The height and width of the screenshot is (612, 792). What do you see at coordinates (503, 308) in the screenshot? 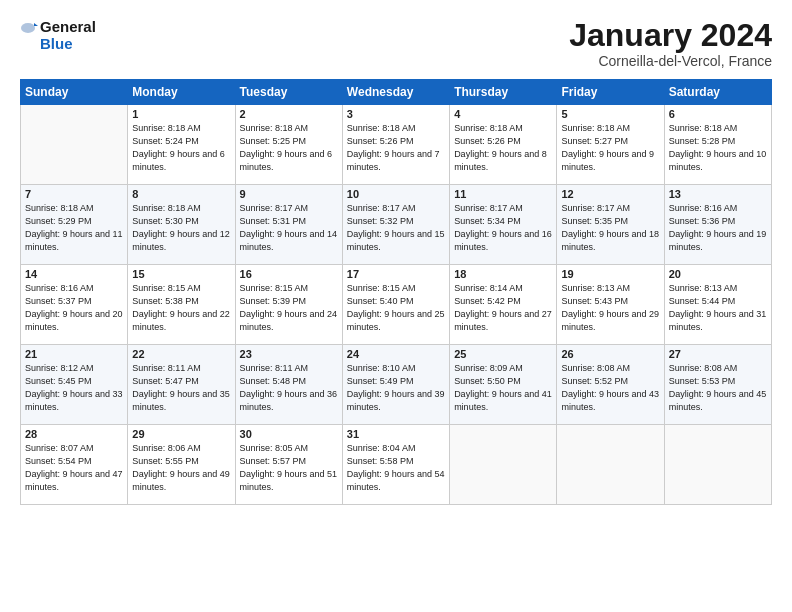
I see `day-info: Sunrise: 8:14 AMSunset: 5:42 PMDaylight:…` at bounding box center [503, 308].